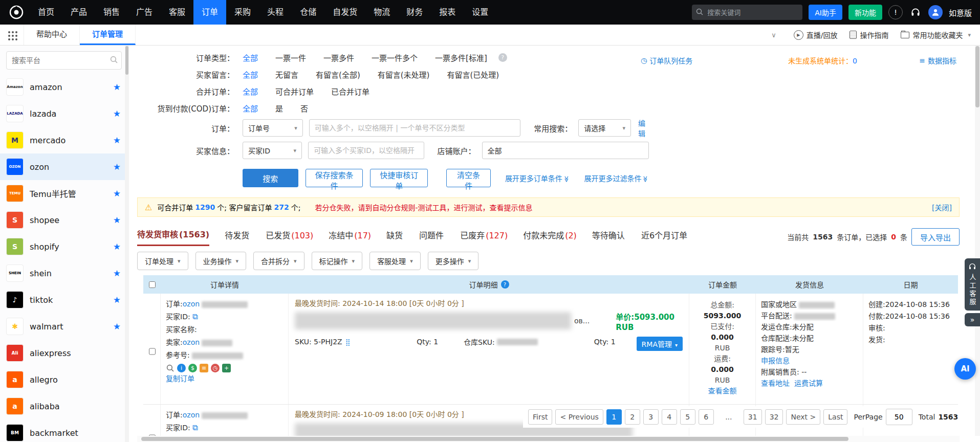 This screenshot has width=980, height=442. Describe the element at coordinates (181, 368) in the screenshot. I see `info-icon: i` at that location.